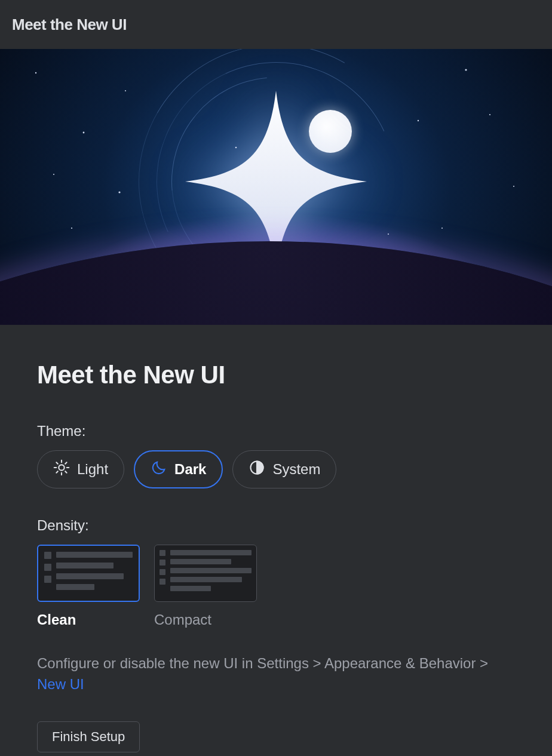  I want to click on density-option-compact: Compact, so click(206, 586).